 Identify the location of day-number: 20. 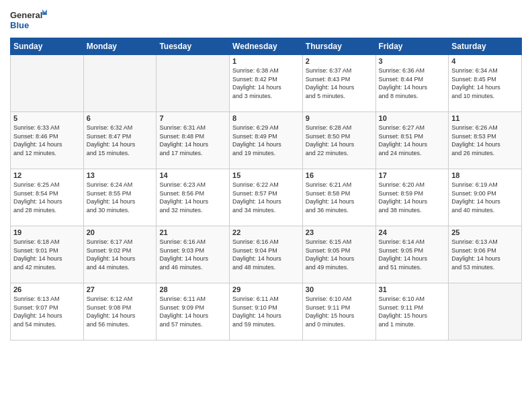
(120, 232).